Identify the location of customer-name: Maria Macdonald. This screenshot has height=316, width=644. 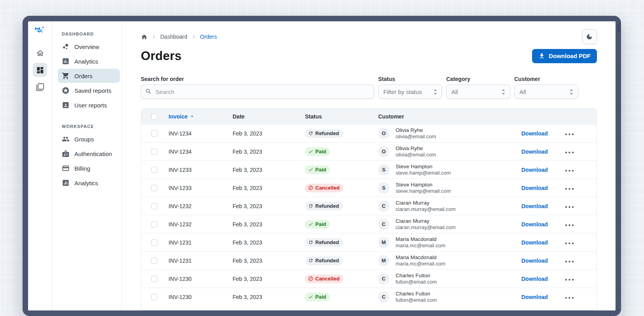
(420, 239).